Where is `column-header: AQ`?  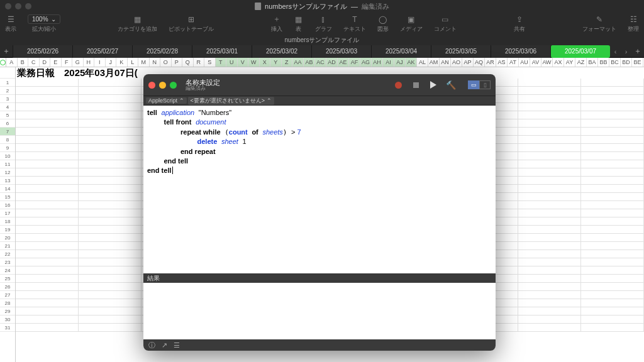 column-header: AQ is located at coordinates (479, 62).